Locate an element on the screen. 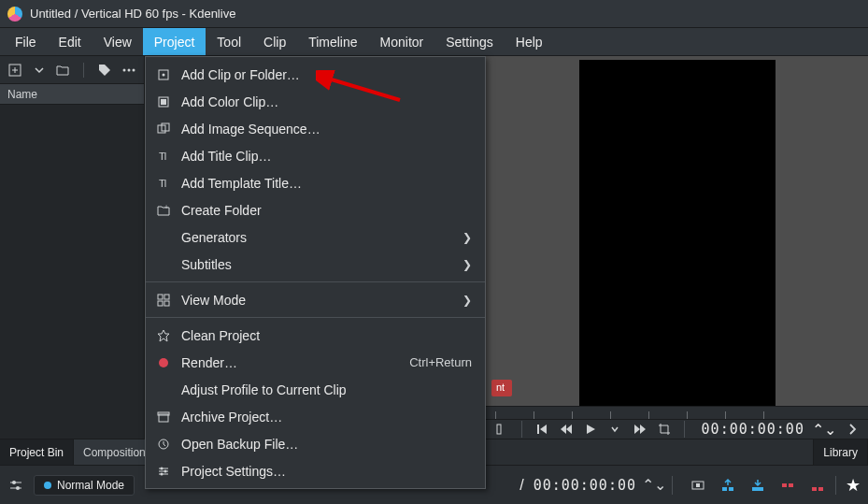 This screenshot has height=504, width=868. spinner-icon: ⌃⌄ is located at coordinates (654, 485).